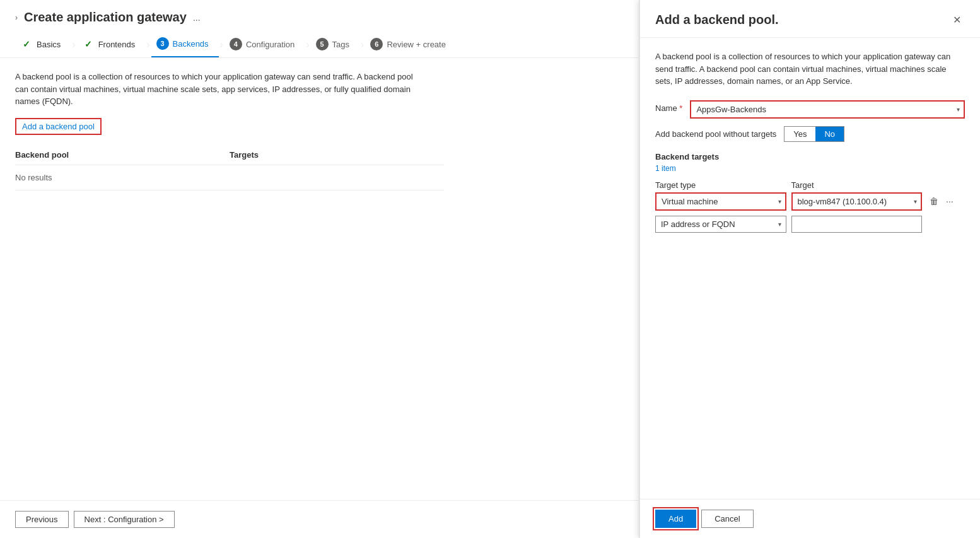 This screenshot has width=980, height=538. Describe the element at coordinates (721, 225) in the screenshot. I see `target-type-2-select: IP address or FQDN Virtual machine App S…` at that location.